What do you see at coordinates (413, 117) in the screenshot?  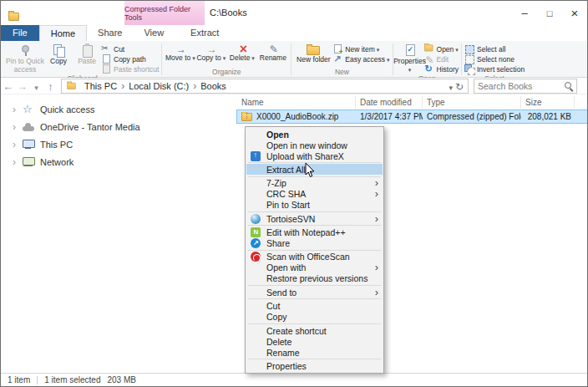 I see `file-row: X0000_AudioBook.zip 1/3/2017 4:37 PM Com…` at bounding box center [413, 117].